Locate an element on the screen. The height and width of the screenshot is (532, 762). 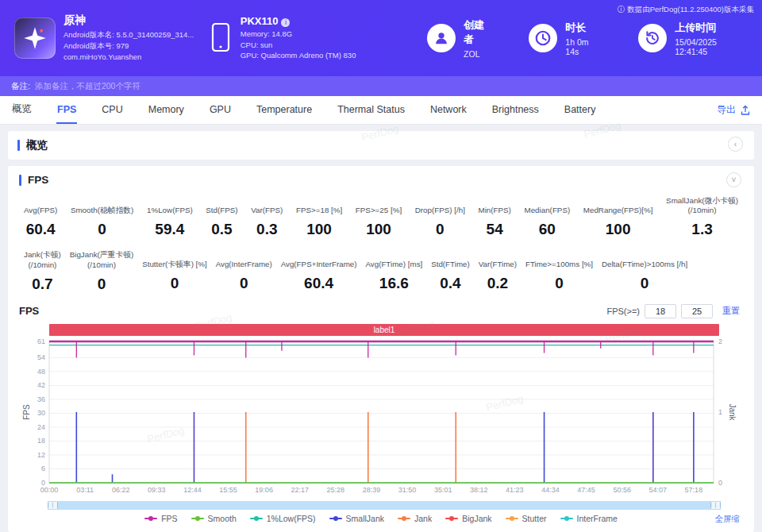
app-version-name: Android版本名: 5.5.0_31400259_314... is located at coordinates (129, 35).